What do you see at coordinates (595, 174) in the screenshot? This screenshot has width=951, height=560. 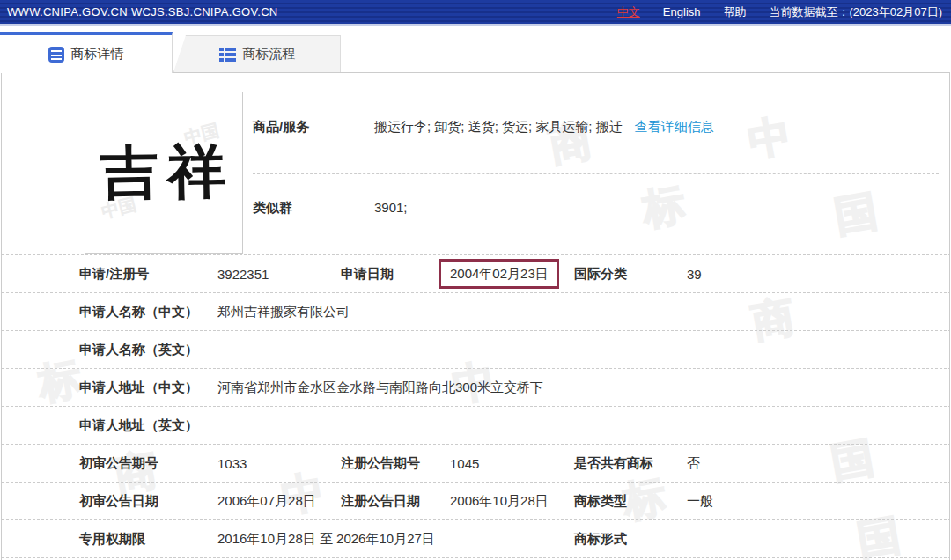 I see `divider` at bounding box center [595, 174].